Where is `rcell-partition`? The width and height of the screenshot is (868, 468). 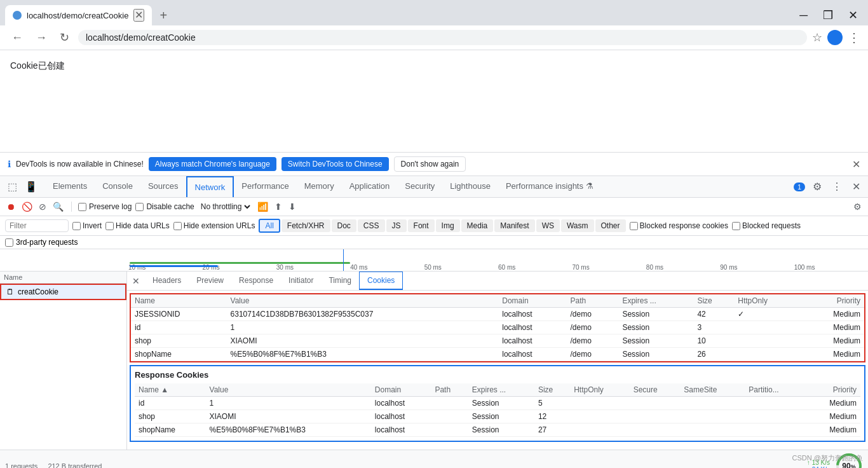
rcell-partition is located at coordinates (775, 417).